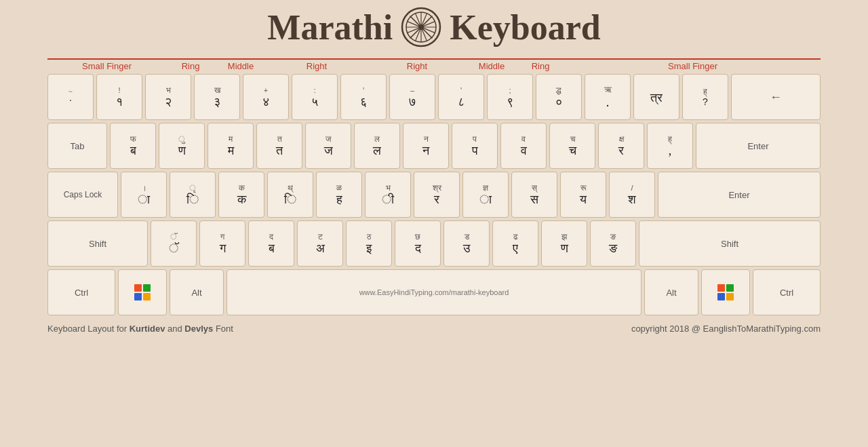 The image size is (868, 447). What do you see at coordinates (467, 244) in the screenshot?
I see `key-m: ड उ` at bounding box center [467, 244].